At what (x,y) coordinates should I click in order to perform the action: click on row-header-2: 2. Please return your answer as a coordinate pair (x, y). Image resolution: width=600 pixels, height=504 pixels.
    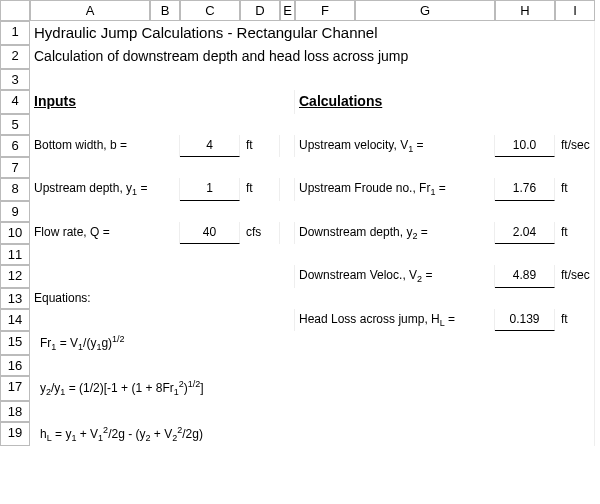
    Looking at the image, I should click on (15, 57).